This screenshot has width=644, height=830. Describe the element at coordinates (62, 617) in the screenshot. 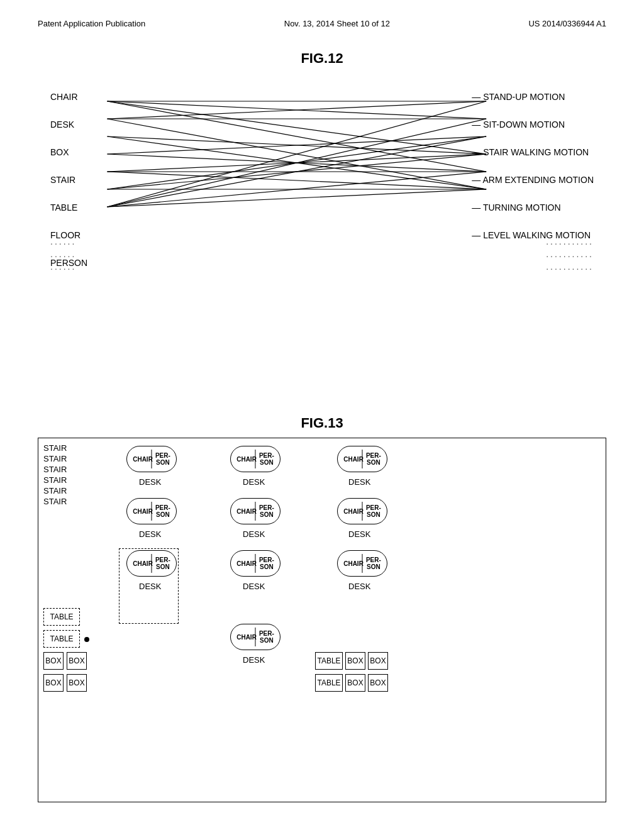

I see `table-box-1: TABLE` at that location.